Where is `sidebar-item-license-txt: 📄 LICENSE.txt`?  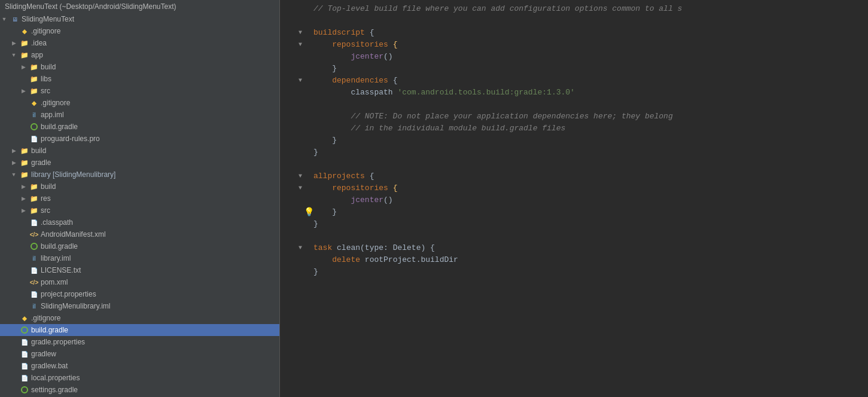
sidebar-item-license-txt: 📄 LICENSE.txt is located at coordinates (140, 270).